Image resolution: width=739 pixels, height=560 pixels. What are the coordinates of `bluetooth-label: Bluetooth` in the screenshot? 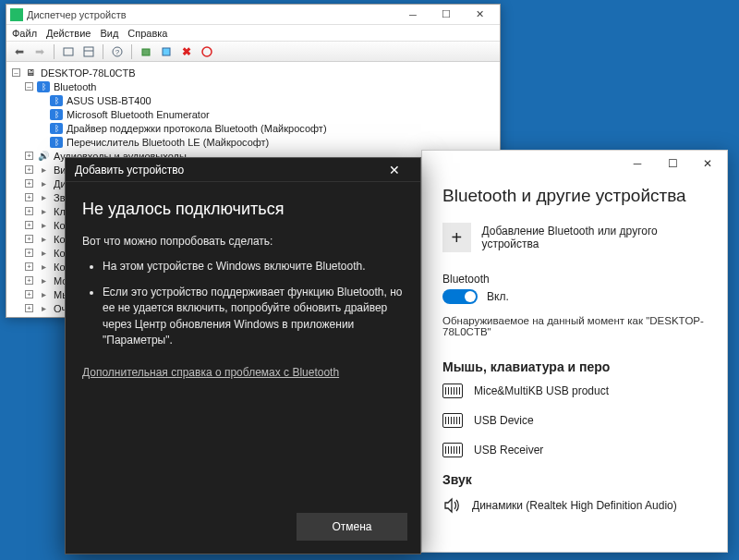 It's located at (575, 279).